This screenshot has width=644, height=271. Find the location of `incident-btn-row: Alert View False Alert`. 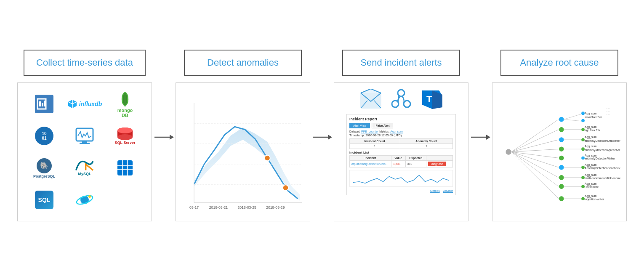

incident-btn-row: Alert View False Alert is located at coordinates (401, 125).